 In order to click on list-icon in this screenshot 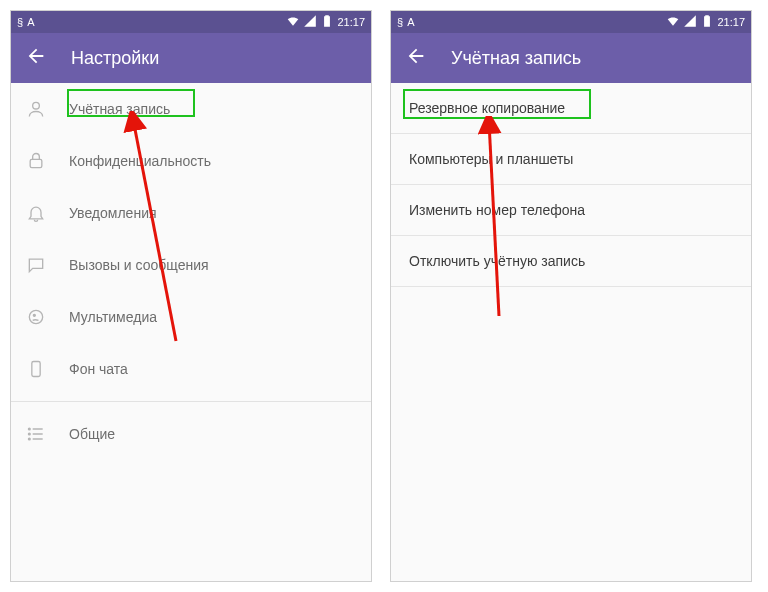, I will do `click(36, 434)`.